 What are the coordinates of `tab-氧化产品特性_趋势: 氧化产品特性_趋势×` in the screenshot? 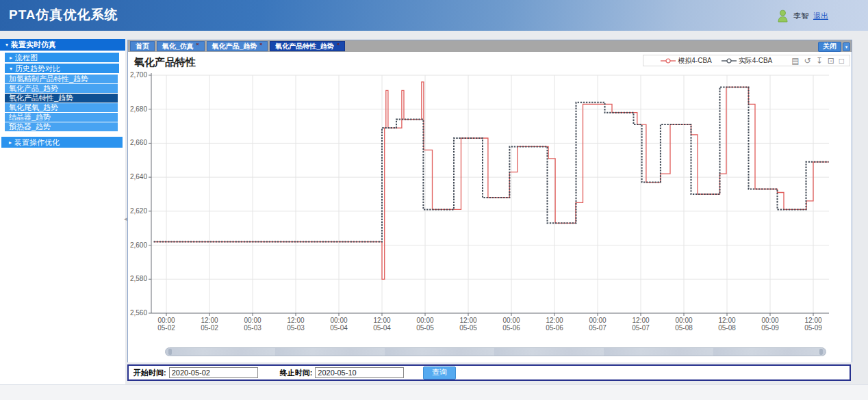 It's located at (307, 46).